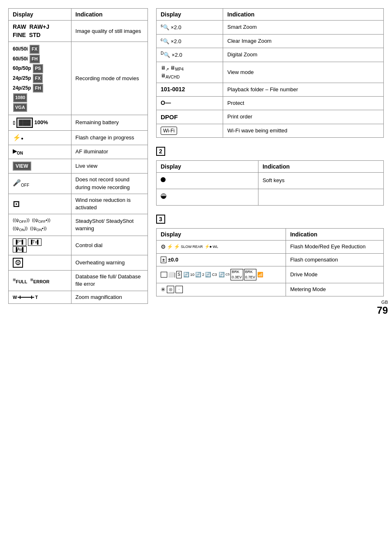 This screenshot has height=553, width=392. I want to click on indication-cell-af: AF illuminator, so click(109, 152).